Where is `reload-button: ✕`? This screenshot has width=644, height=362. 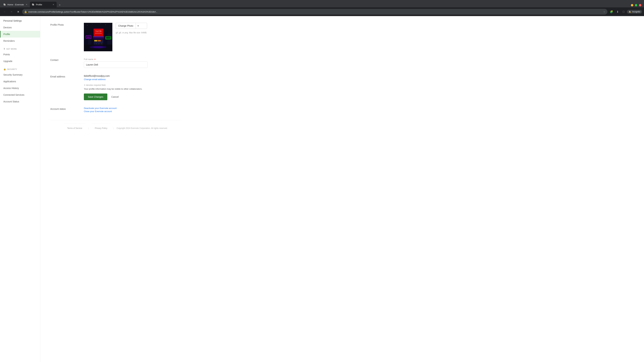 reload-button: ✕ is located at coordinates (18, 12).